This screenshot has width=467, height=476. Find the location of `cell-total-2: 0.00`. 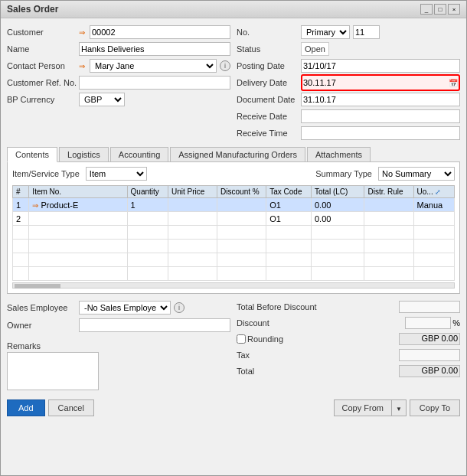

cell-total-2: 0.00 is located at coordinates (337, 219).